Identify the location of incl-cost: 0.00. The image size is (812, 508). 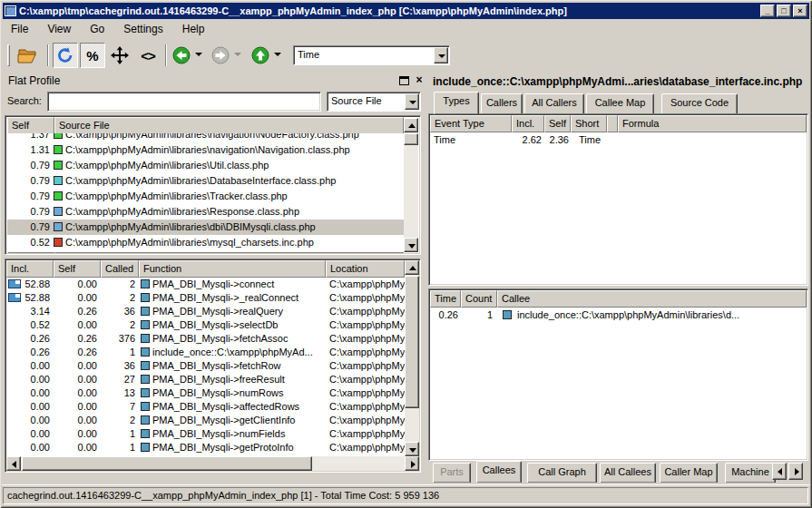
(28, 394).